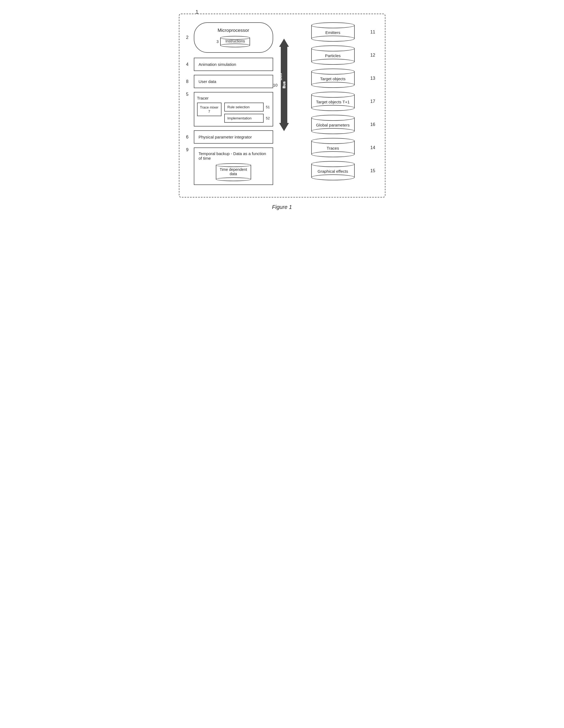 The height and width of the screenshot is (728, 564). What do you see at coordinates (190, 65) in the screenshot?
I see `label-4: 4` at bounding box center [190, 65].